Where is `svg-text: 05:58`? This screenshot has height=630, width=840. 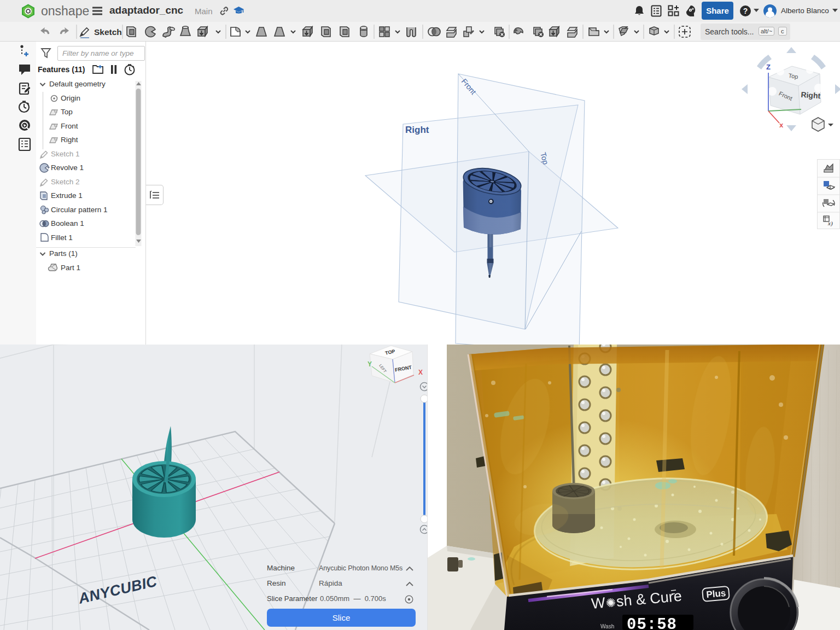
svg-text: 05:58 is located at coordinates (652, 623).